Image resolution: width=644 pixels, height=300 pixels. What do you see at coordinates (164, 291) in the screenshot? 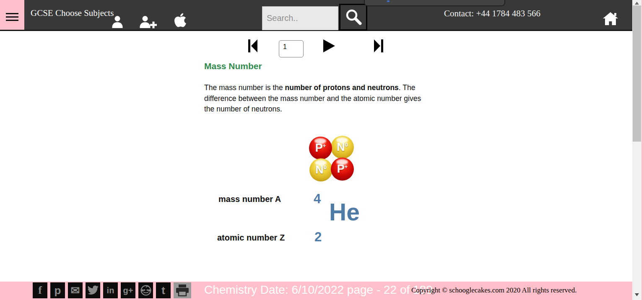
I see `tumblr-glyph: t` at bounding box center [164, 291].